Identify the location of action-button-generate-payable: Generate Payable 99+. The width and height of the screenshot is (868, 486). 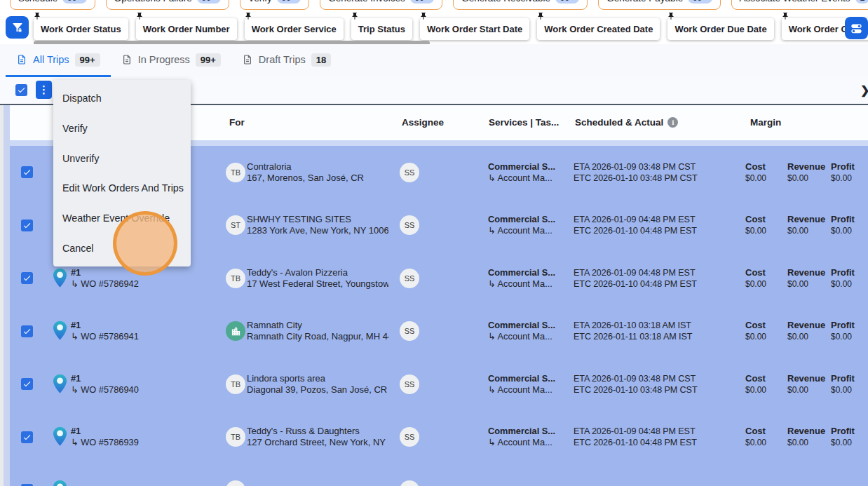
(659, 5).